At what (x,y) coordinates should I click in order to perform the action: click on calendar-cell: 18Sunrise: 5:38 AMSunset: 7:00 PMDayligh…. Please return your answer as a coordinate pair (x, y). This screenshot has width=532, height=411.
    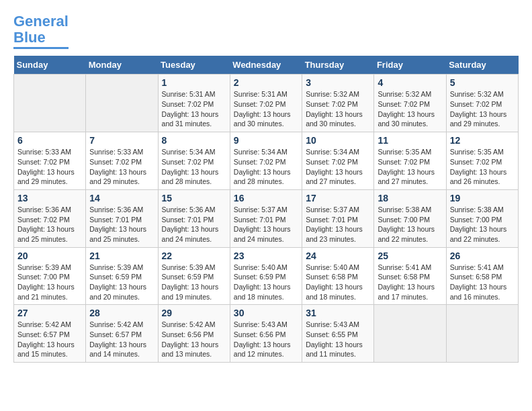
    Looking at the image, I should click on (410, 218).